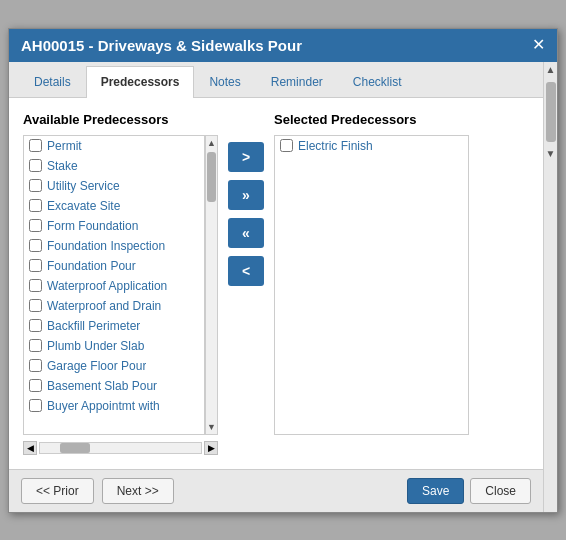  I want to click on title-close-button: ✕, so click(538, 45).